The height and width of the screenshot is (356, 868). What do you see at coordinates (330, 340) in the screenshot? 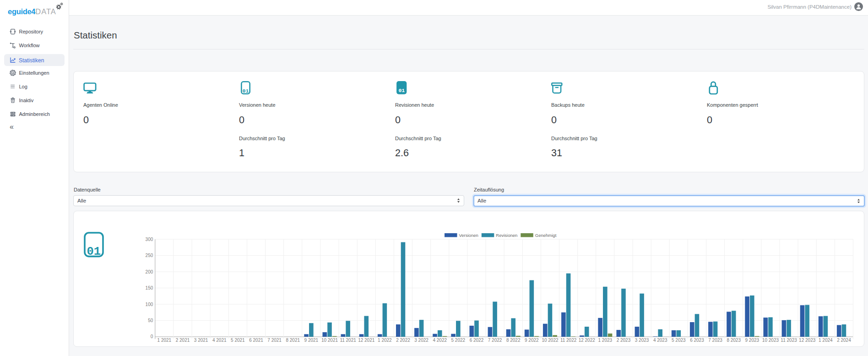
I see `svg-text: 10 2021` at bounding box center [330, 340].